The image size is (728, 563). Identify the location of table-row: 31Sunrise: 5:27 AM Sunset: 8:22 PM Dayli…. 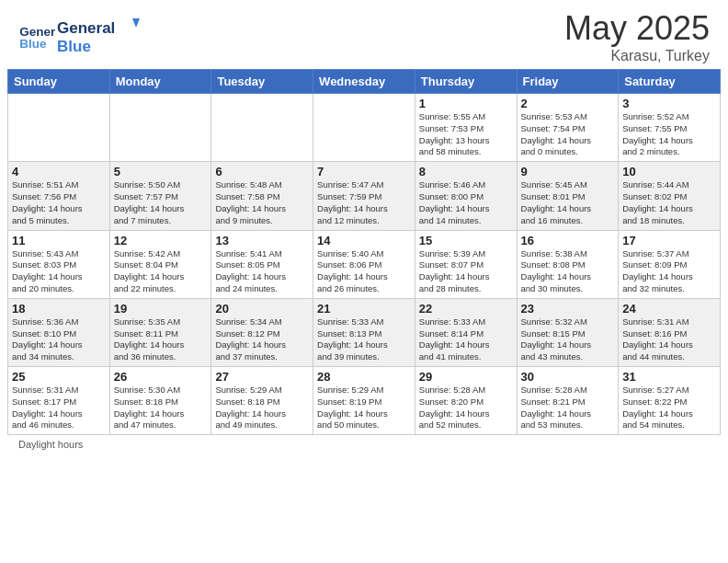
(669, 401).